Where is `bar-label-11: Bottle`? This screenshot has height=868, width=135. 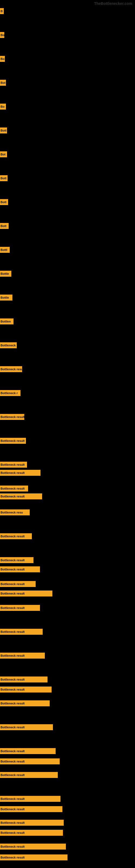
bar-label-11: Bottle is located at coordinates (6, 274).